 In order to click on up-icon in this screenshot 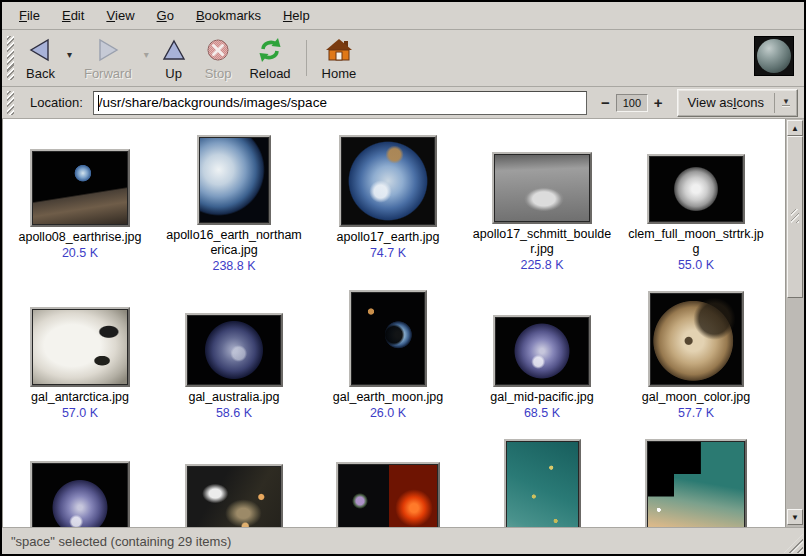, I will do `click(174, 50)`.